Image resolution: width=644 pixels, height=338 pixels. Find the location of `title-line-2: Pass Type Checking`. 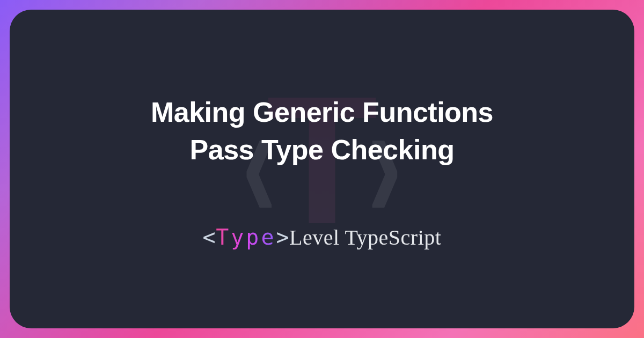

title-line-2: Pass Type Checking is located at coordinates (322, 150).